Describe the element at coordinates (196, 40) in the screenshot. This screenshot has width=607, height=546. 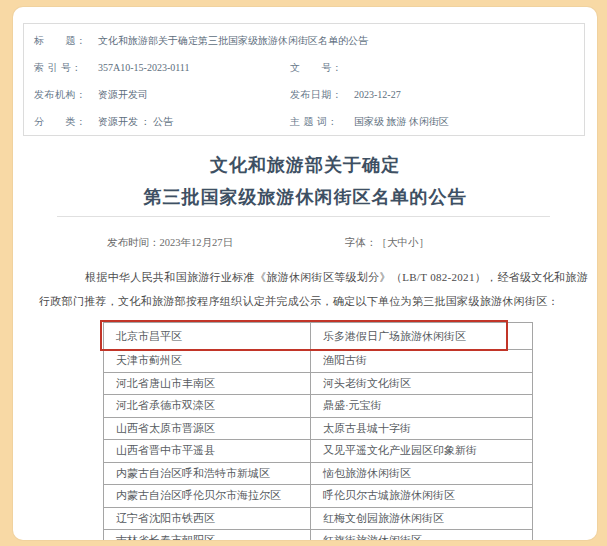
I see `meta-field-title: 标 题：文化和旅游部关于确定第三批国家级旅游休闲街区名单的公告` at that location.